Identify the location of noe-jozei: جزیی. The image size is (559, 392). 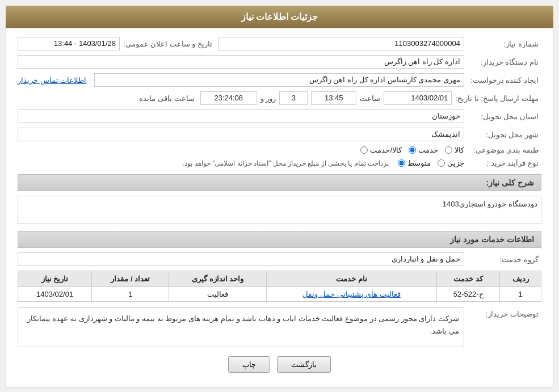
(451, 163).